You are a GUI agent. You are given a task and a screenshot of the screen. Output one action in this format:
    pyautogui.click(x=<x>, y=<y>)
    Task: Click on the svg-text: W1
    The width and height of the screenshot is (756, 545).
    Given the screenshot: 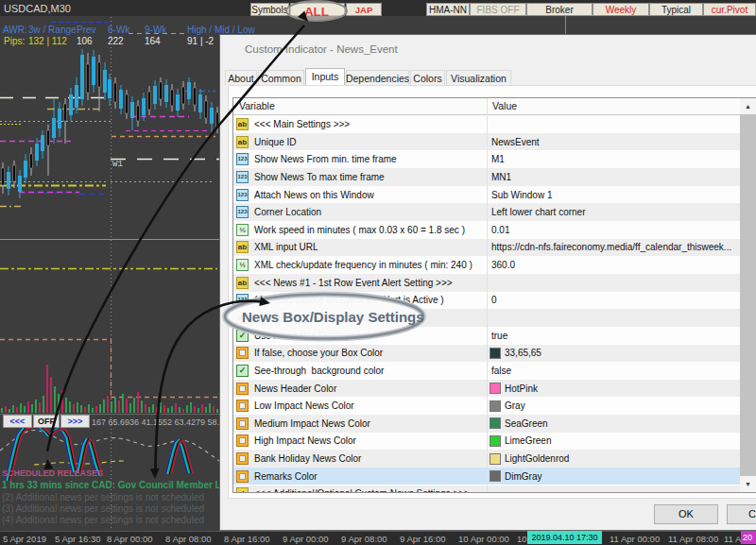 What is the action you would take?
    pyautogui.click(x=117, y=164)
    